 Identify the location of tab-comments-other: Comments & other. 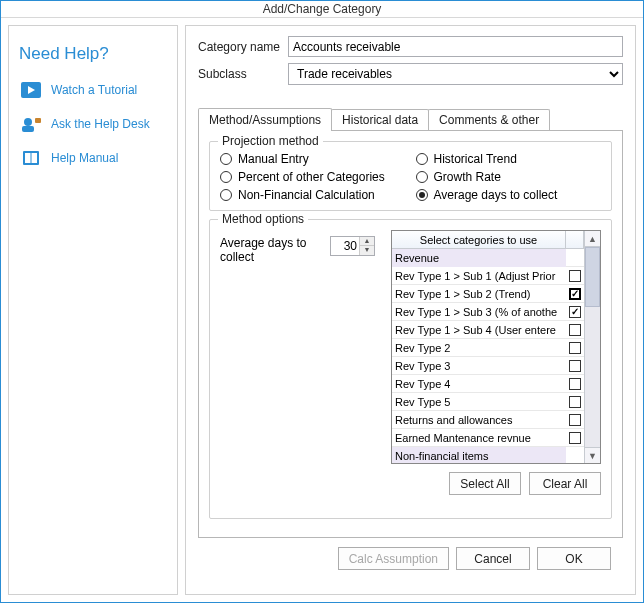
(489, 120).